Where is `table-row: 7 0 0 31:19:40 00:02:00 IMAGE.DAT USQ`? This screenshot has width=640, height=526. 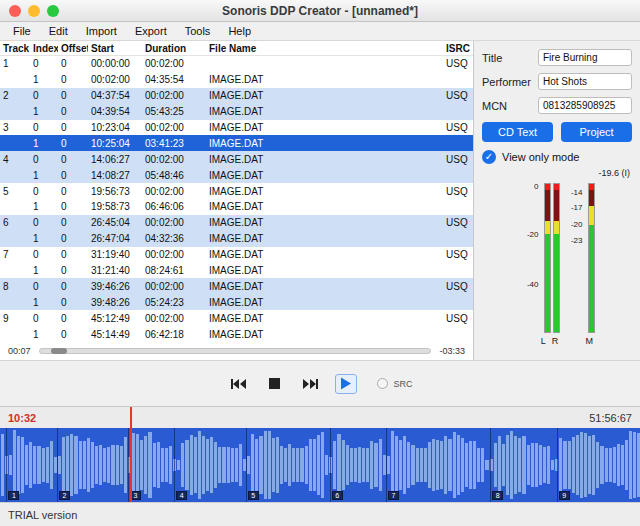
table-row: 7 0 0 31:19:40 00:02:00 IMAGE.DAT USQ is located at coordinates (236, 255).